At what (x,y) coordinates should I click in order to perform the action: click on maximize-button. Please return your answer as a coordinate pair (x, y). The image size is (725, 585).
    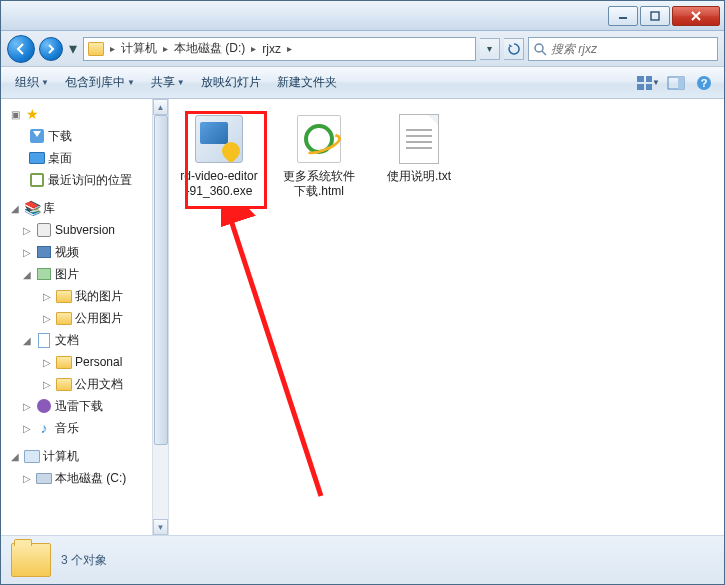
    Looking at the image, I should click on (655, 16).